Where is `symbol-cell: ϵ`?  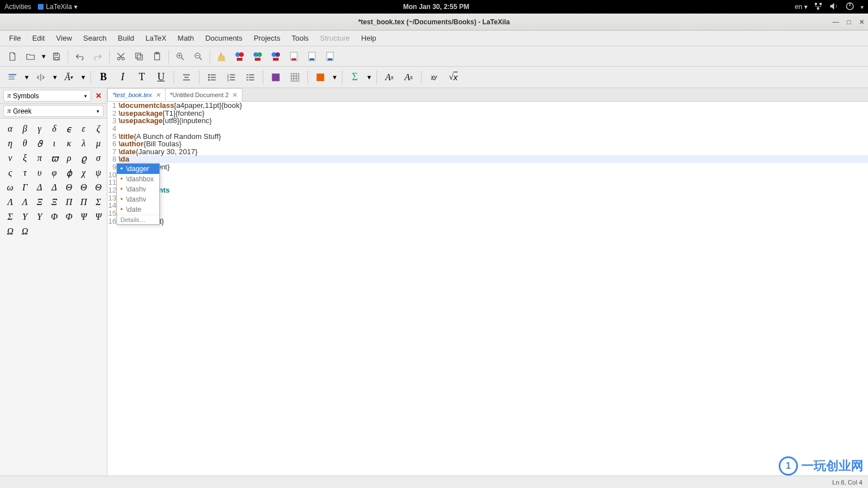 symbol-cell: ϵ is located at coordinates (69, 129).